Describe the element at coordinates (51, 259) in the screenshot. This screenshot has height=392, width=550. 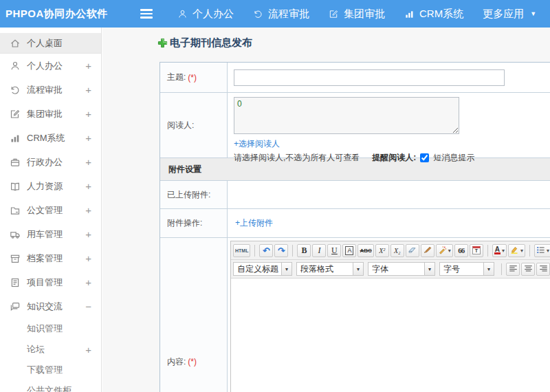
I see `sidebar-item-archive-management: 档案管理+` at that location.